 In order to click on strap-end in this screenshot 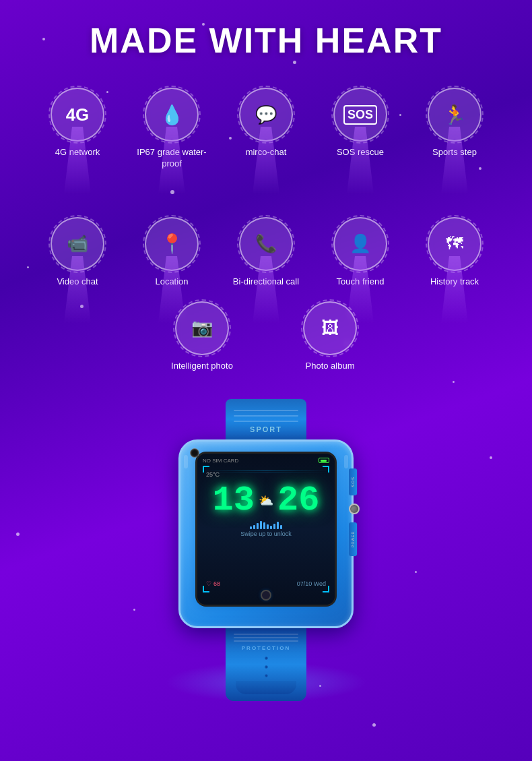, I will do `click(266, 688)`.